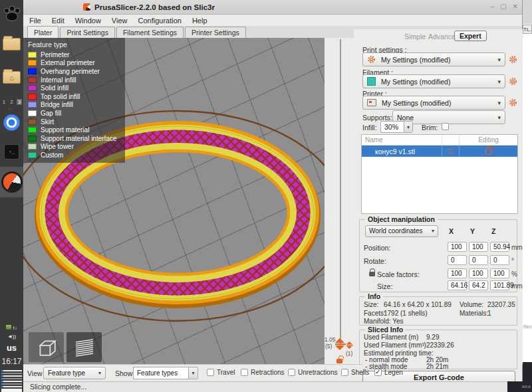  What do you see at coordinates (11, 102) in the screenshot?
I see `workspace-2: 2` at bounding box center [11, 102].